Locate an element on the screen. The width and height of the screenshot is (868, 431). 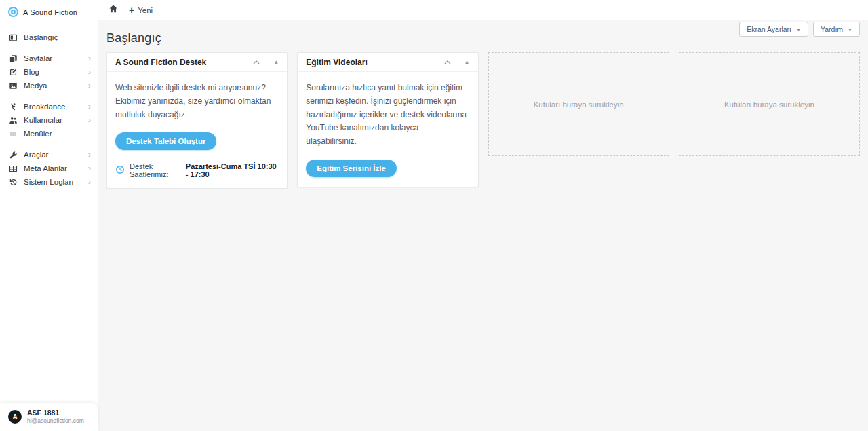
nav-group-system: Araçlar › Meta Alanlar › Sistem Logları … is located at coordinates (49, 168).